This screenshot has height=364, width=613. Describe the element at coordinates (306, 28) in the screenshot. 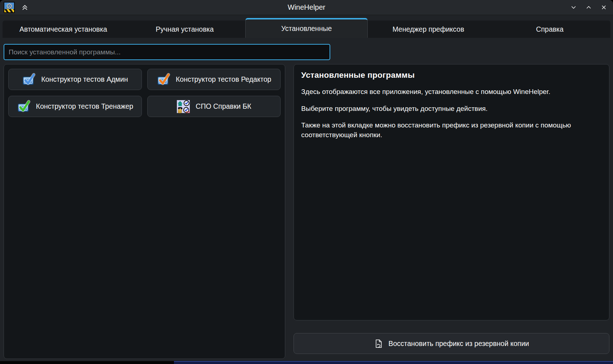

I see `tab-bar: Автоматическая установка Ручная установк…` at that location.